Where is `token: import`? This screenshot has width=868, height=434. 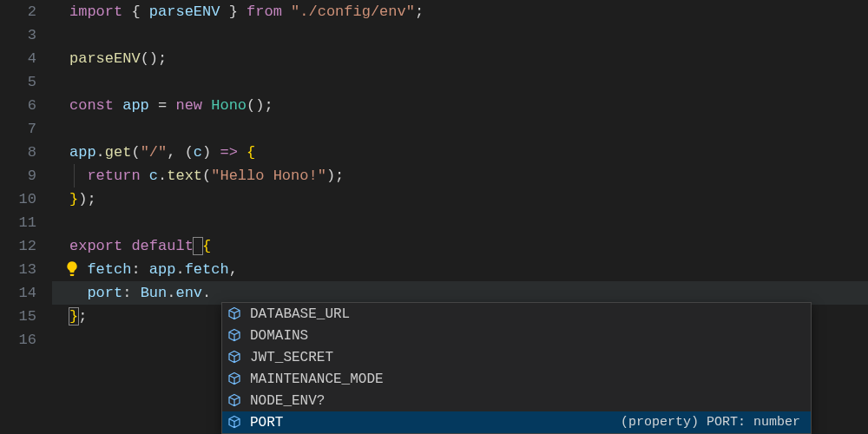 token: import is located at coordinates (95, 12).